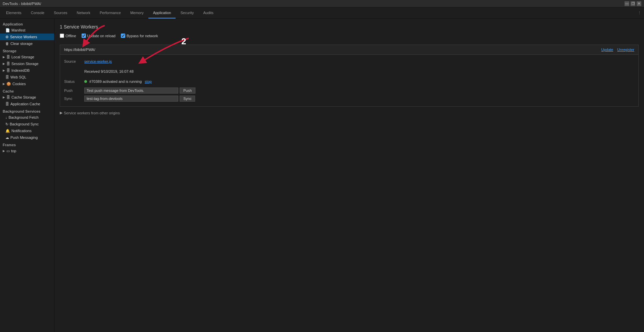  I want to click on sw-header-actions: Update Unregister, so click(618, 50).